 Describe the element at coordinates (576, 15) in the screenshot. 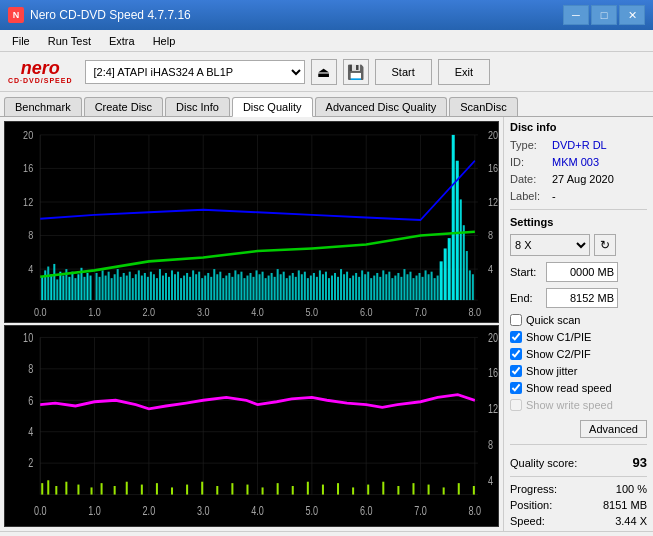

I see `minimize-button: ─` at that location.